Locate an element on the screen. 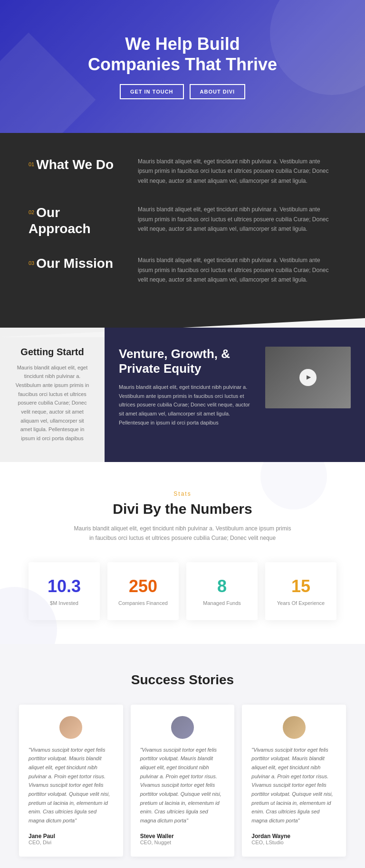  service-item-3: 03 Our Mission Mauris blandit aliquet el… is located at coordinates (182, 270).